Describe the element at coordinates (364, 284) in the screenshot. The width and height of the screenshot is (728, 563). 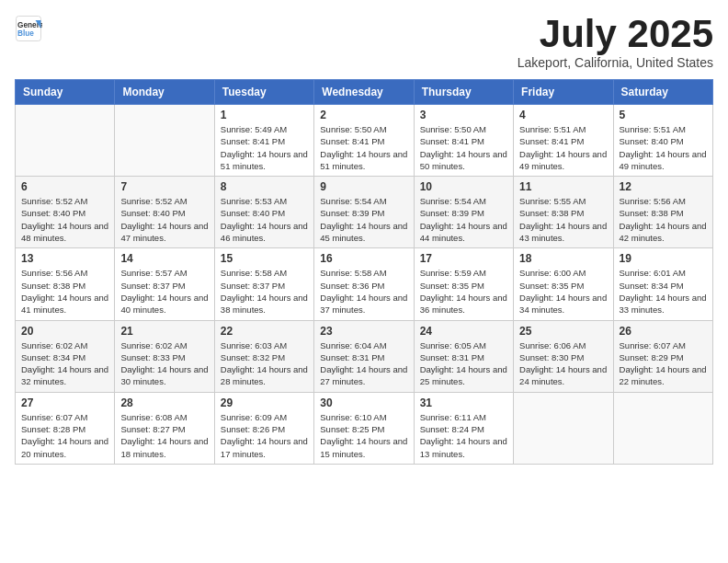
I see `calendar-cell: 16Sunrise: 5:58 AMSunset: 8:36 PMDayligh…` at that location.